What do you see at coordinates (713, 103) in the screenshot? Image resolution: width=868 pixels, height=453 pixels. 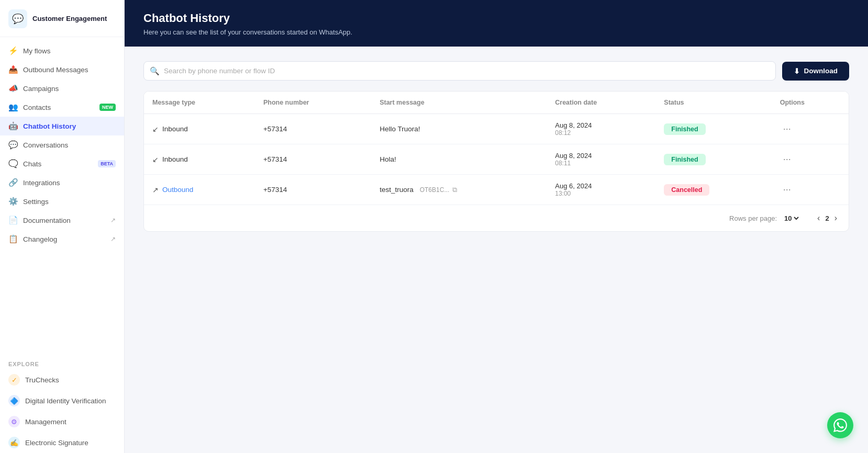 I see `col-header-status: Status` at bounding box center [713, 103].